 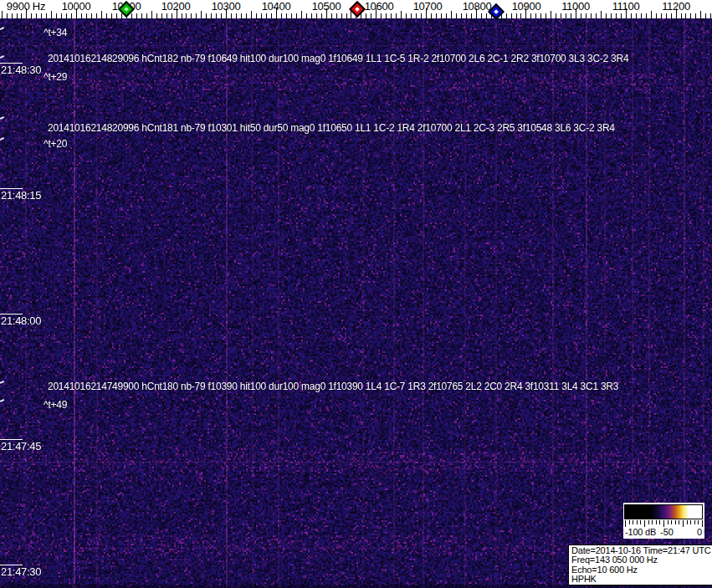 What do you see at coordinates (126, 9) in the screenshot?
I see `marker-green-dot` at bounding box center [126, 9].